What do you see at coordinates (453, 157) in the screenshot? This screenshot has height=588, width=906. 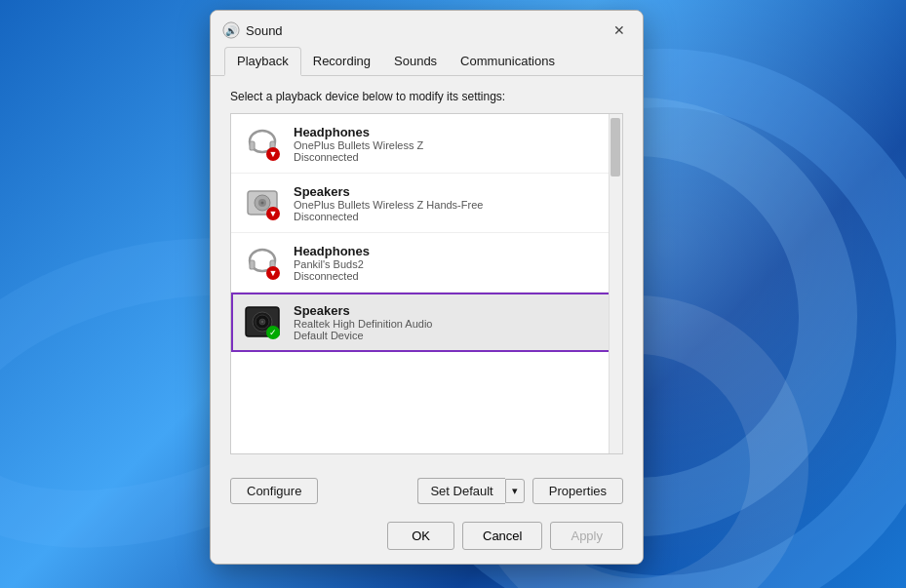 I see `device-status-1: Disconnected` at bounding box center [453, 157].